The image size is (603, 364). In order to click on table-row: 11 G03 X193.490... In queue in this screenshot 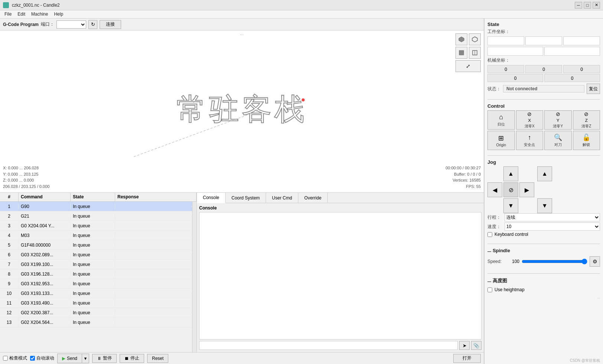, I will do `click(96, 303)`.